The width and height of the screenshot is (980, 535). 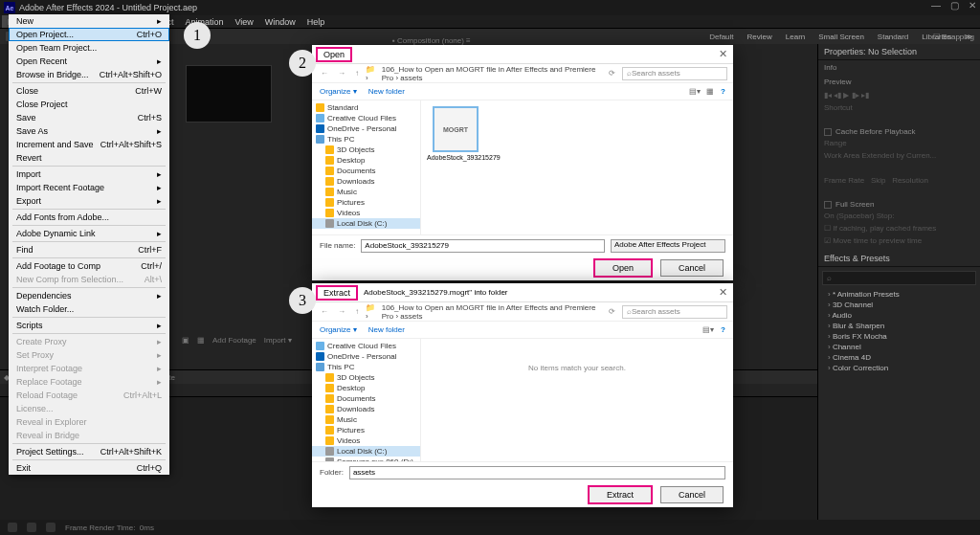 What do you see at coordinates (366, 459) in the screenshot?
I see `tree-item: Samsung evo 860 (D:)` at bounding box center [366, 459].